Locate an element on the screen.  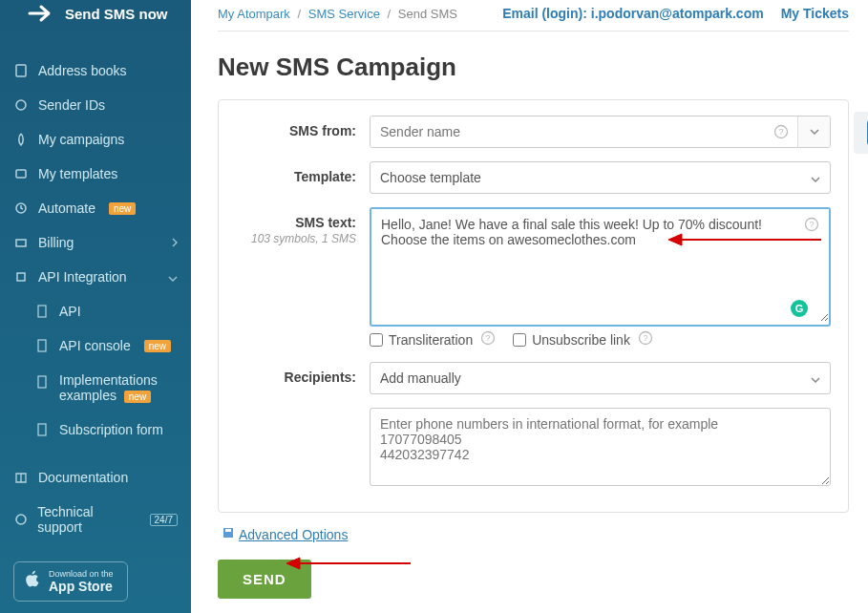
breadcrumb-link: My Atompark is located at coordinates (254, 13).